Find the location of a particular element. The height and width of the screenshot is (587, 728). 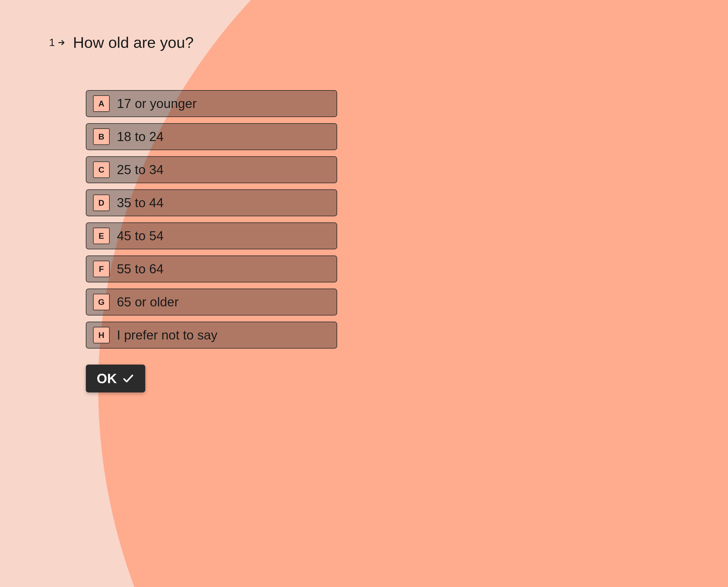

question-number: 1 is located at coordinates (52, 43).